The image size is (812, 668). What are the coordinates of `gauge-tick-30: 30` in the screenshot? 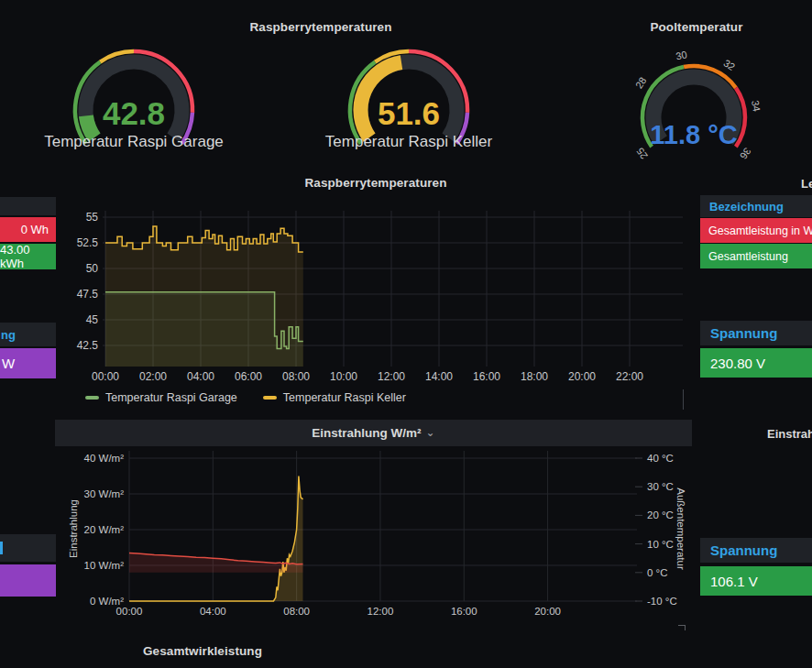 It's located at (681, 57).